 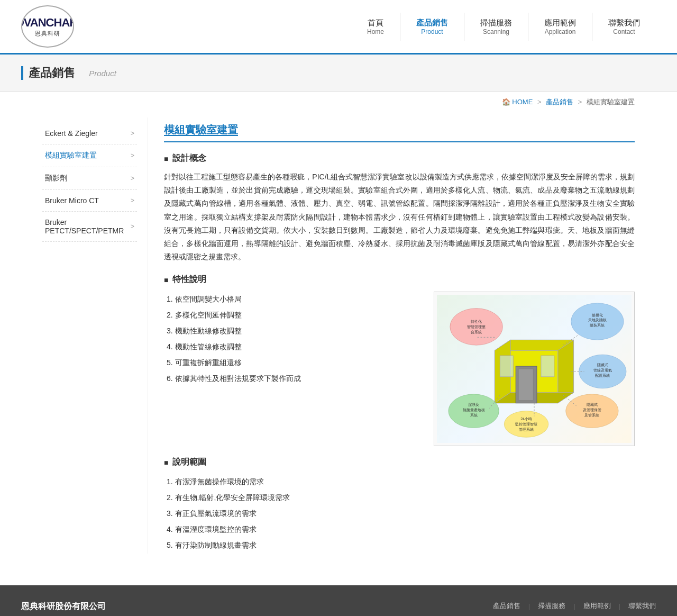 I want to click on sidebar-item-bruker-pet: Bruker PETCT/SPECT/PETMR >, so click(x=90, y=227).